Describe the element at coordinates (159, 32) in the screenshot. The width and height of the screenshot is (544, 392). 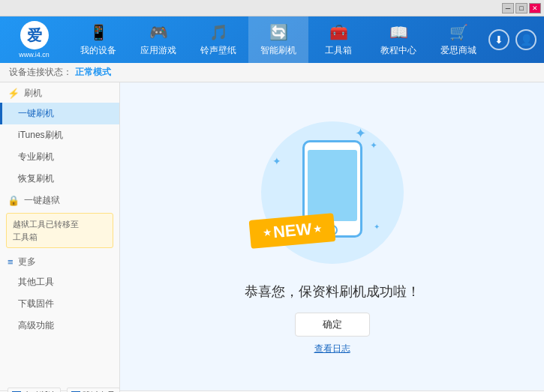
I see `apps-games-icon: 🎮` at that location.